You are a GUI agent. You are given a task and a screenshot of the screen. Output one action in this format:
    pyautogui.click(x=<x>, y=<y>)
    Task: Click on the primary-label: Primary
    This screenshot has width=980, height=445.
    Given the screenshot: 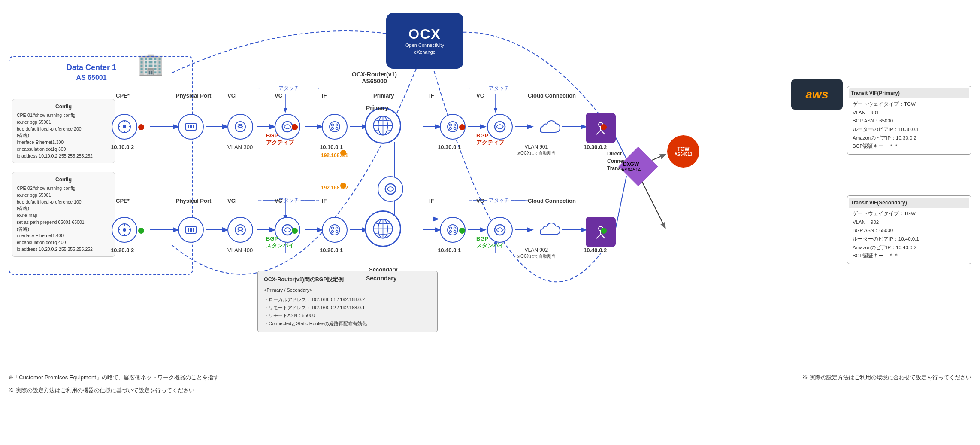 What is the action you would take?
    pyautogui.click(x=377, y=108)
    